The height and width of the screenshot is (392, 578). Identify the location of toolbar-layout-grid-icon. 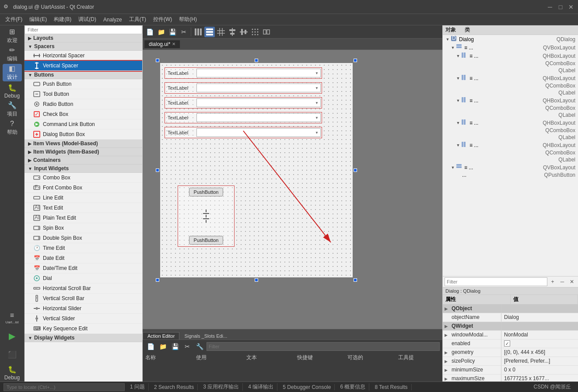
(221, 32).